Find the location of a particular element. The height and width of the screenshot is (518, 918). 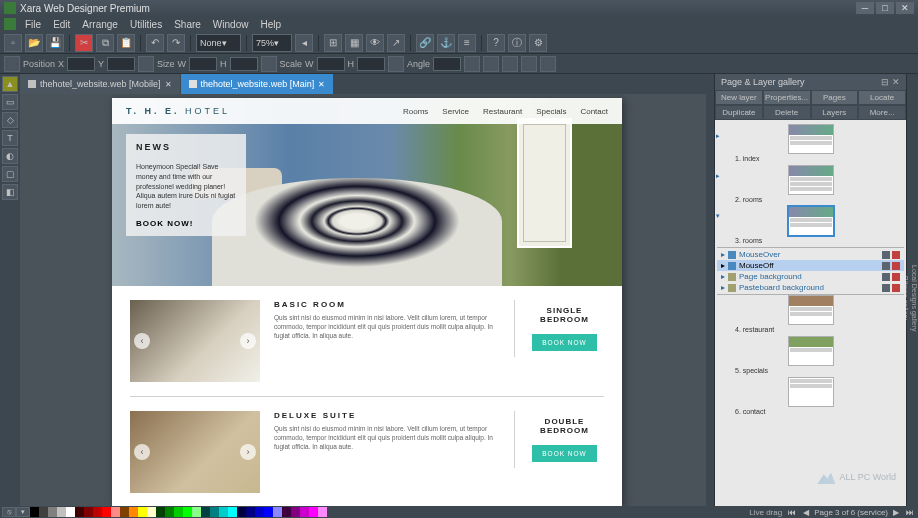

fill-tool: ◐ is located at coordinates (10, 156).